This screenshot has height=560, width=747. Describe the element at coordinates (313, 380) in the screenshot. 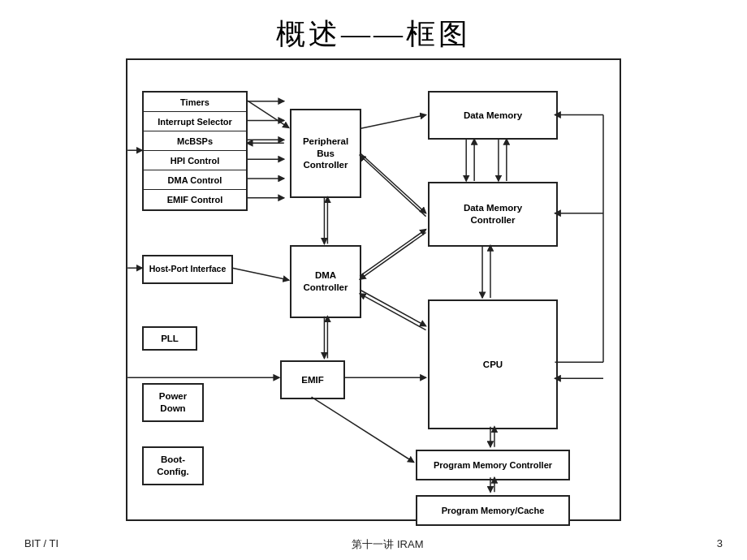

I see `emif-box: EMIF` at that location.